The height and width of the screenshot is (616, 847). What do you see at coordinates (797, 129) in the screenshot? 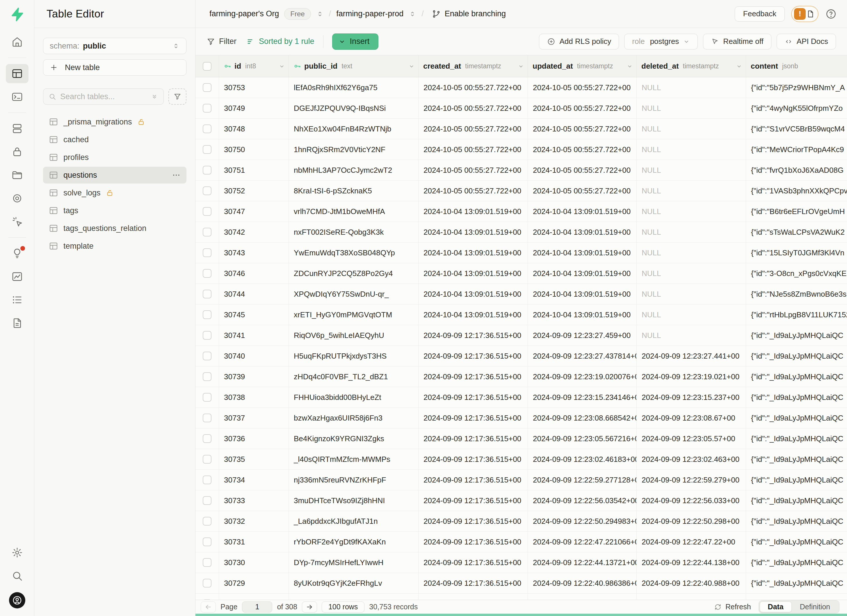
I see `cell-content: {"id":"S1vrVC5BrB59wqcM4` at bounding box center [797, 129].